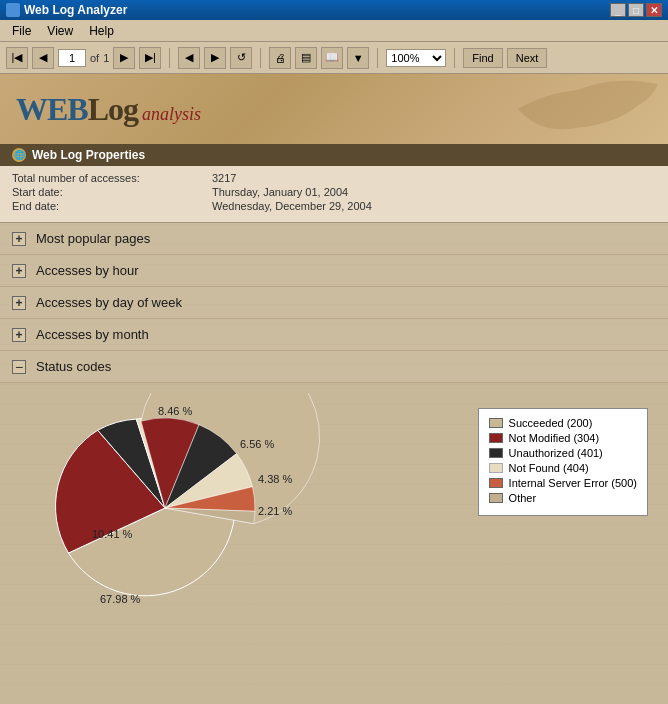  I want to click on page-of-label: of, so click(94, 58).